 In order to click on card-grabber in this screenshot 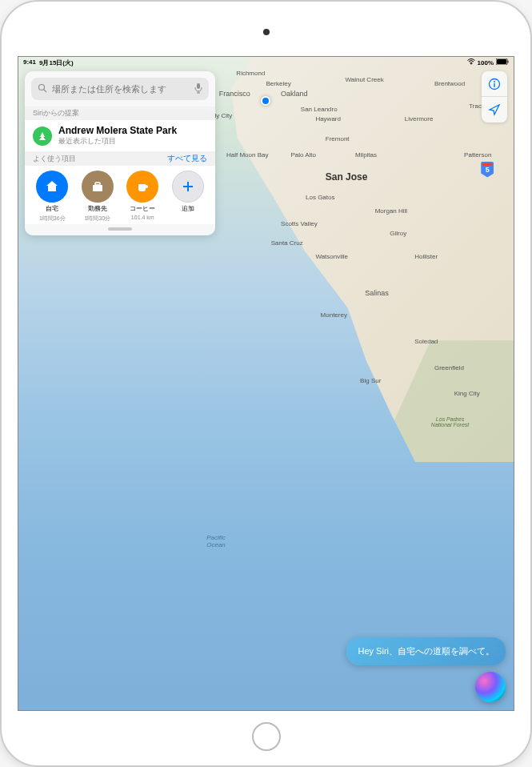, I will do `click(120, 229)`.